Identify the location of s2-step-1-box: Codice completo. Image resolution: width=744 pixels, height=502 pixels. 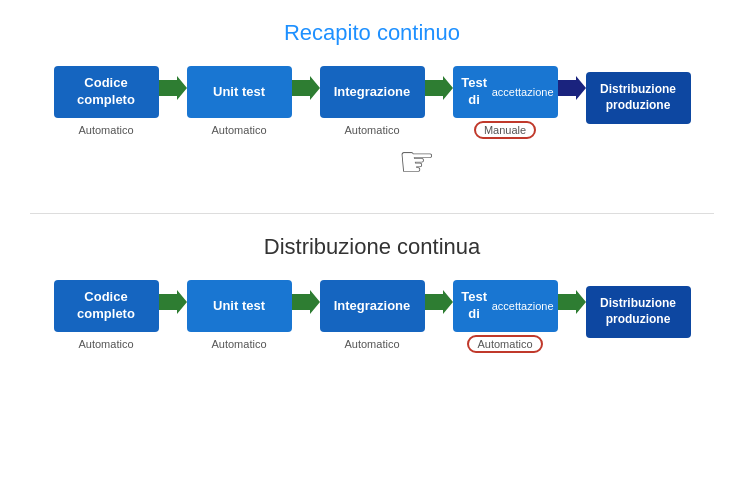
(106, 306).